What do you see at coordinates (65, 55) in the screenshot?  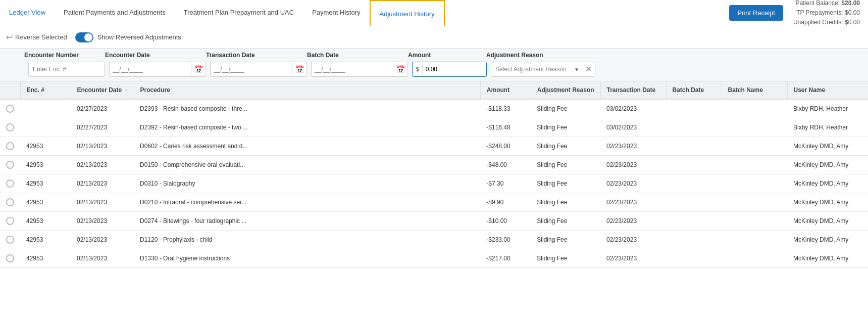 I see `enc-number-header: Encounter Number` at bounding box center [65, 55].